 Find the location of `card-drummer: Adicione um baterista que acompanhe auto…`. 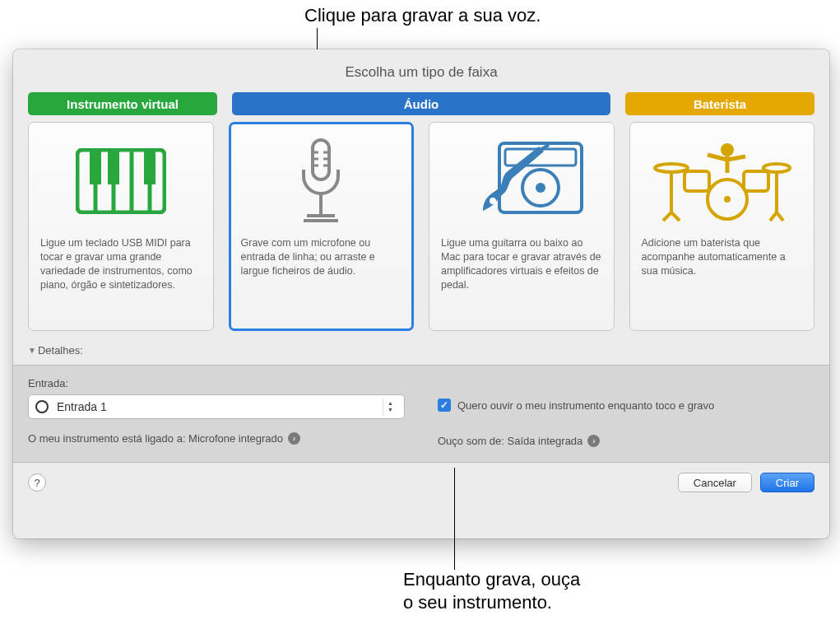

card-drummer: Adicione um baterista que acompanhe auto… is located at coordinates (722, 226).